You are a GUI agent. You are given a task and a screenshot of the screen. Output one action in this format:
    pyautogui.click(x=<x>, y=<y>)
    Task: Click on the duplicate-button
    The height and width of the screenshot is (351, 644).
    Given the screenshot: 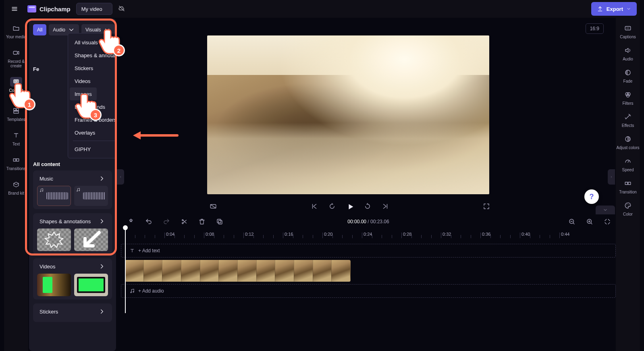 What is the action you would take?
    pyautogui.click(x=220, y=222)
    